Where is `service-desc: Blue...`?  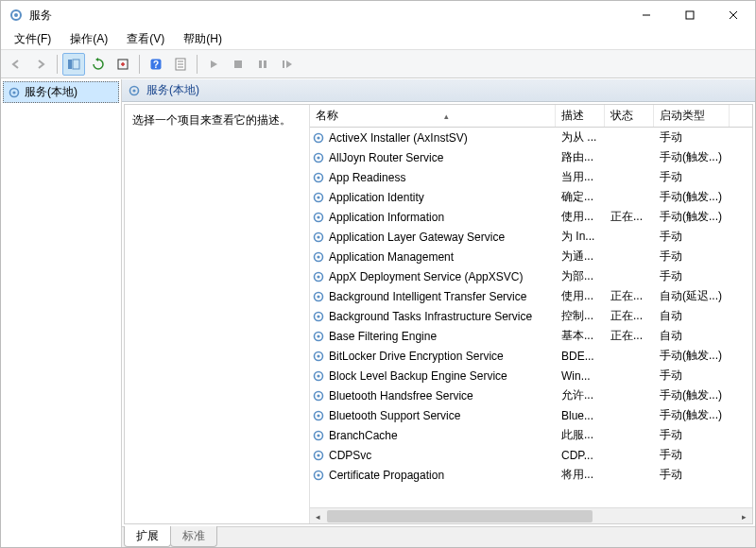
service-desc: Blue... is located at coordinates (580, 416).